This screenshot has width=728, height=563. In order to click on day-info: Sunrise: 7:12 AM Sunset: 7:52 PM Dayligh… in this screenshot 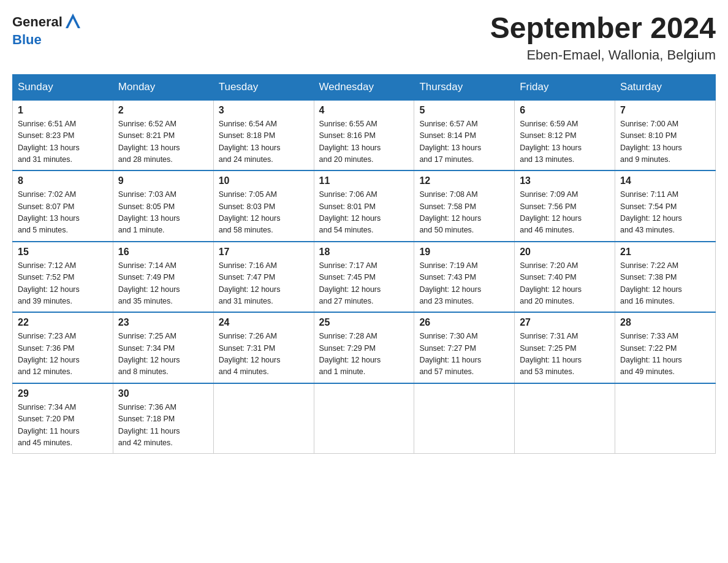, I will do `click(63, 284)`.